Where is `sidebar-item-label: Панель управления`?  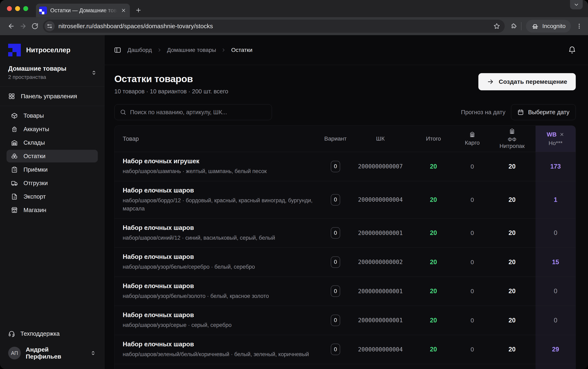 sidebar-item-label: Панель управления is located at coordinates (49, 96).